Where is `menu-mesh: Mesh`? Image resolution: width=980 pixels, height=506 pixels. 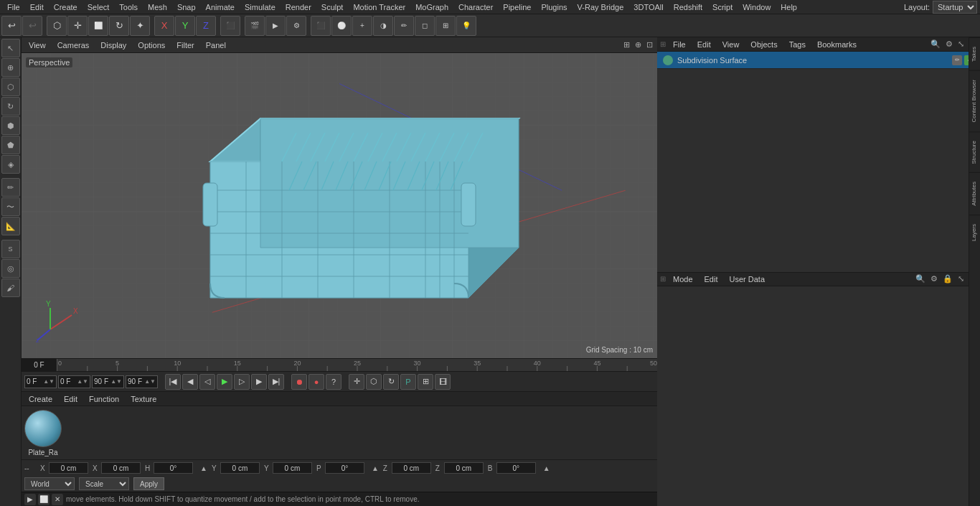 menu-mesh: Mesh is located at coordinates (158, 7).